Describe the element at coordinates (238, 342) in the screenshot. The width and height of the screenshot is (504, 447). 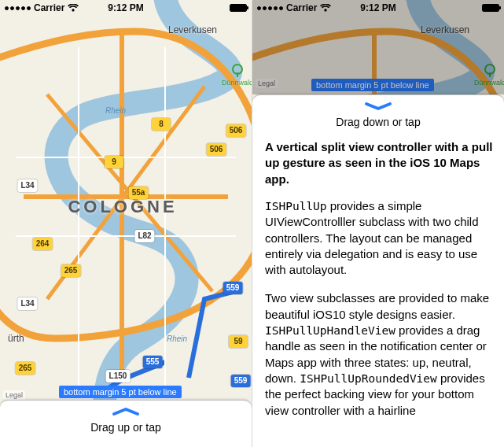
I see `shield-59: 59` at that location.